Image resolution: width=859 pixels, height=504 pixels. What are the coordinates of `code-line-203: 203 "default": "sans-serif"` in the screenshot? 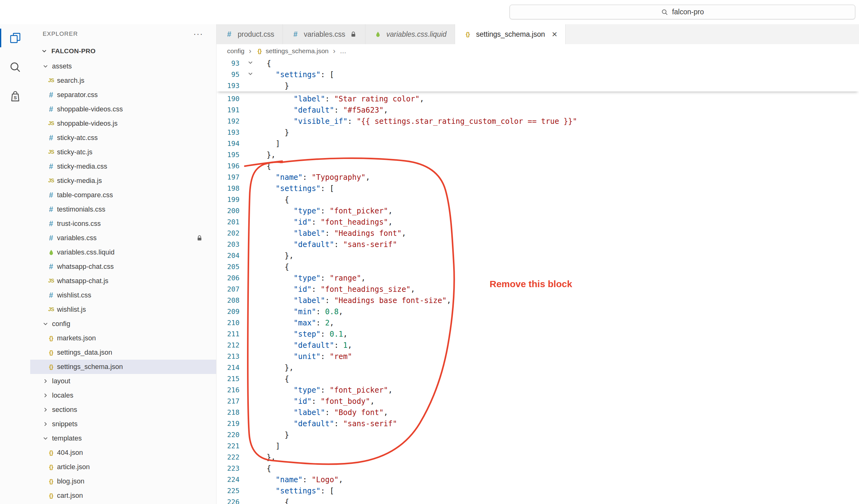 It's located at (538, 245).